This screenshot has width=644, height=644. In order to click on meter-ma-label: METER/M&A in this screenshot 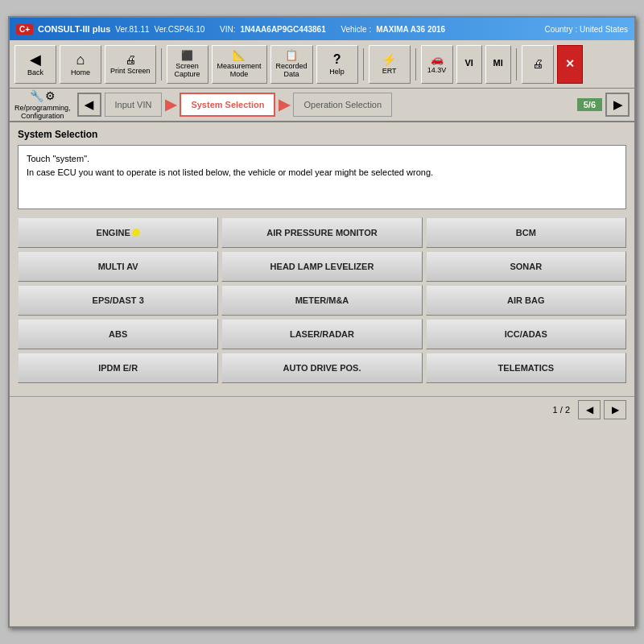, I will do `click(322, 300)`.